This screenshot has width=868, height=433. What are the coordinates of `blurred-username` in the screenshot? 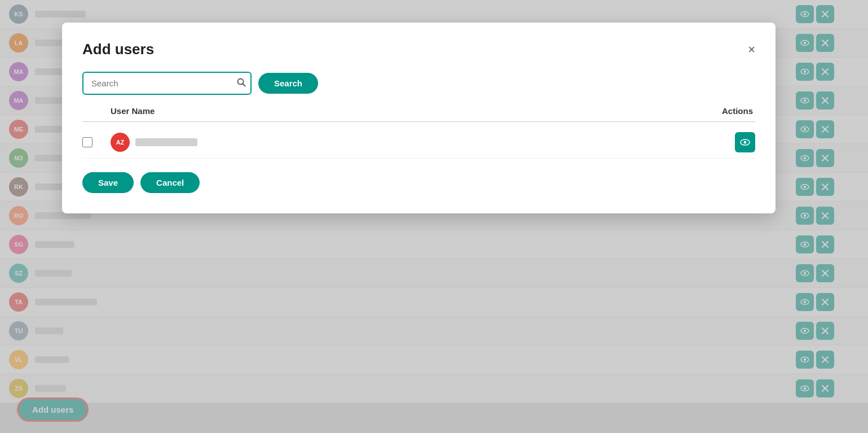 It's located at (166, 142).